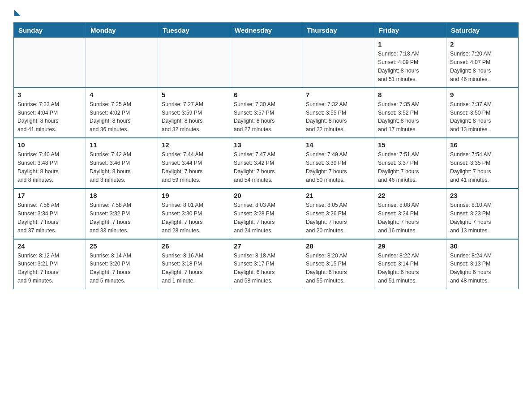  What do you see at coordinates (266, 30) in the screenshot?
I see `weekday-header-wednesday: Wednesday` at bounding box center [266, 30].